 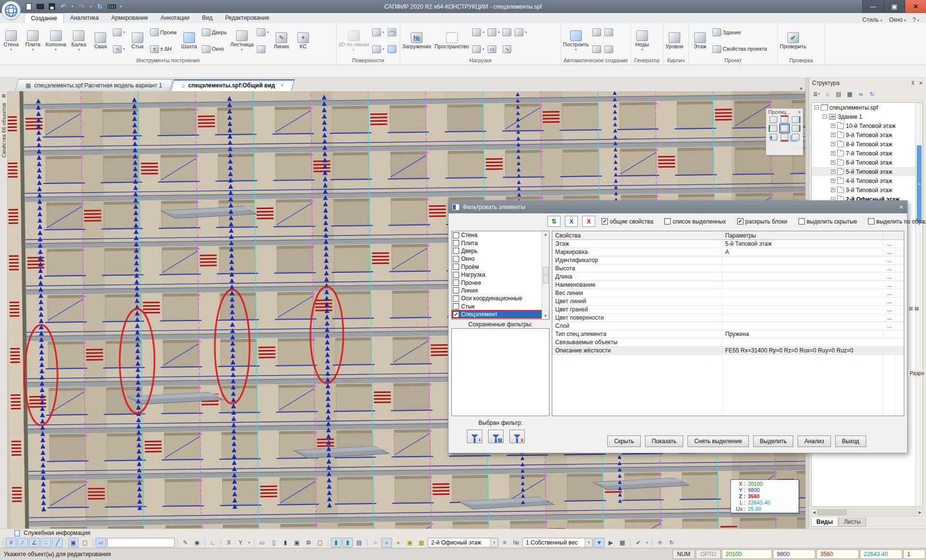 What do you see at coordinates (56, 41) in the screenshot?
I see `ribbon-item-column: Колонна▾` at bounding box center [56, 41].